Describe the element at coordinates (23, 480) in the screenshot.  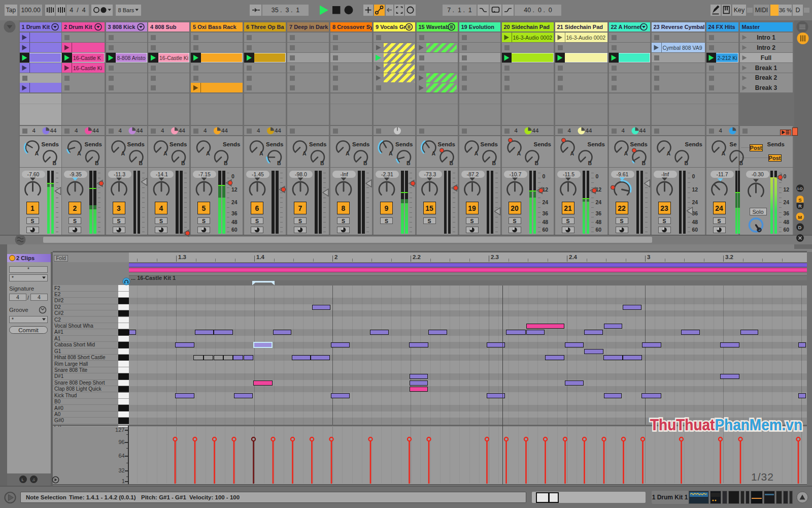
I see `svg-text: L` at that location.